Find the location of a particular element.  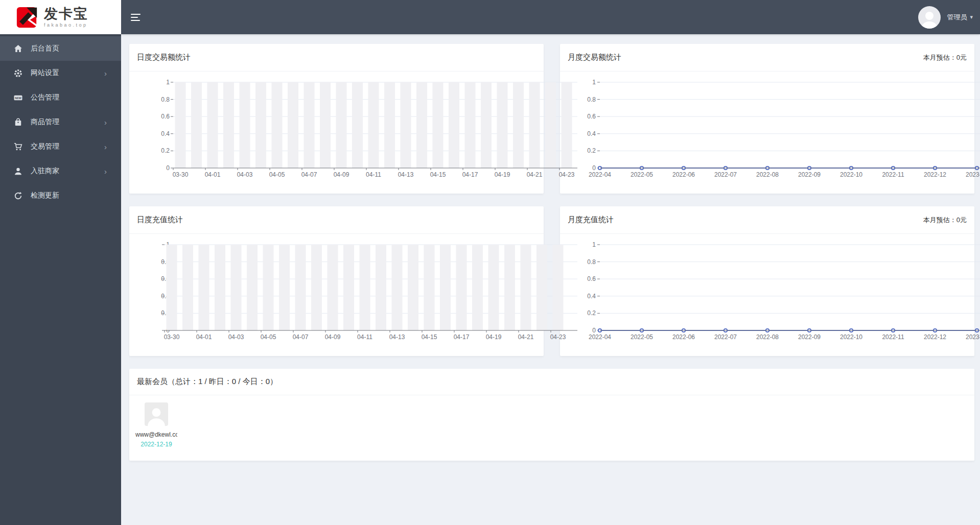

sidebar-item-site-settings: 网站设置› is located at coordinates (60, 73).